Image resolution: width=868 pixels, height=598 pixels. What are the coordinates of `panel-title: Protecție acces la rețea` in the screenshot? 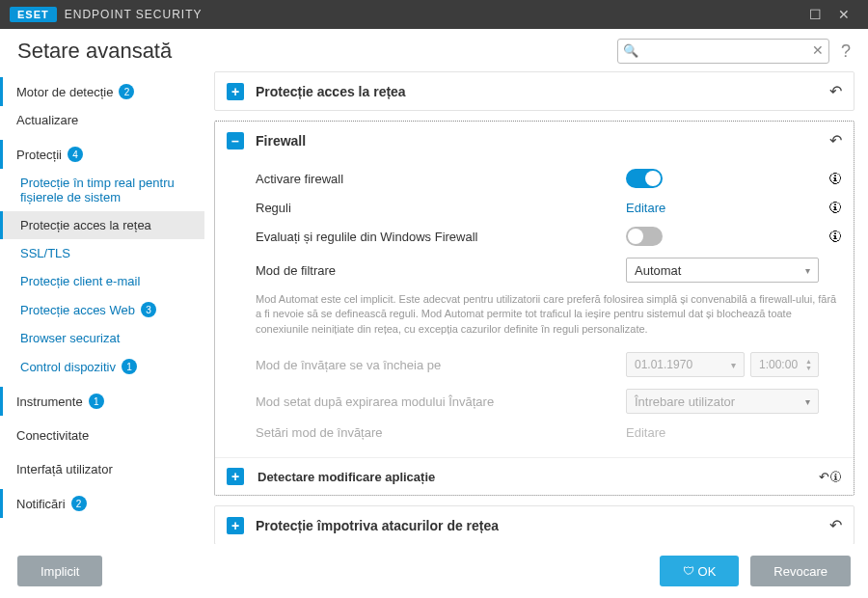 It's located at (542, 92).